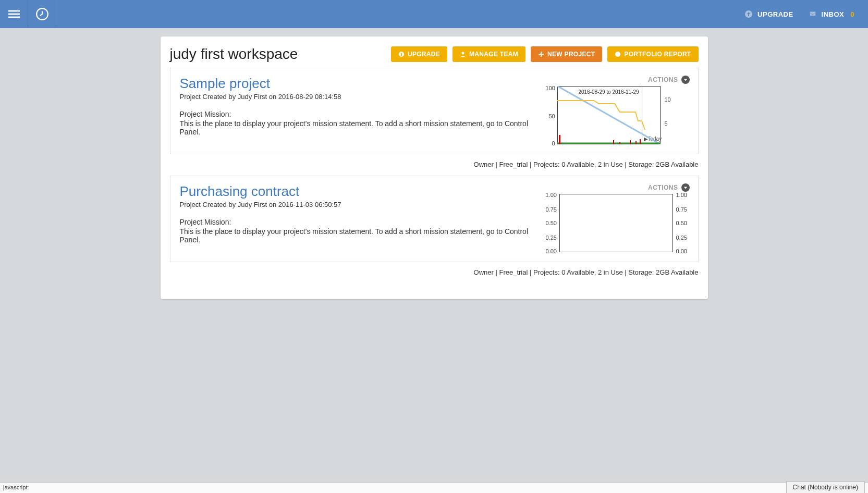  What do you see at coordinates (42, 14) in the screenshot?
I see `app-logo` at bounding box center [42, 14].